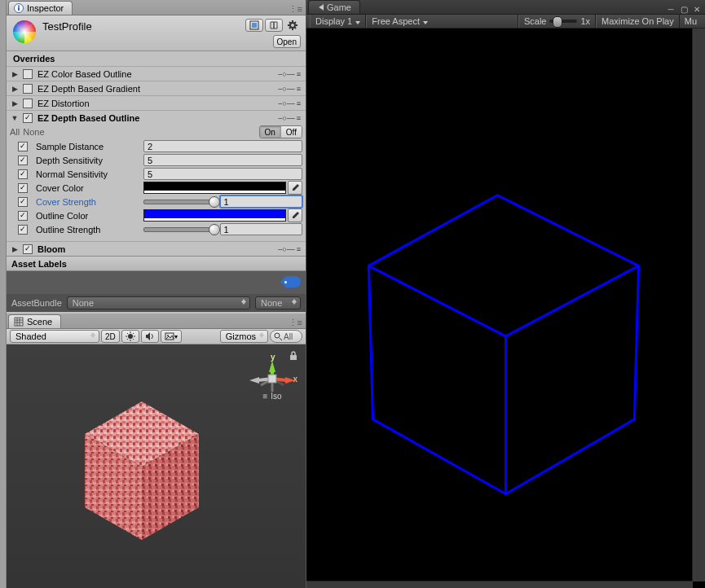 The image size is (705, 588). I want to click on overrides-header: Overrides, so click(156, 59).